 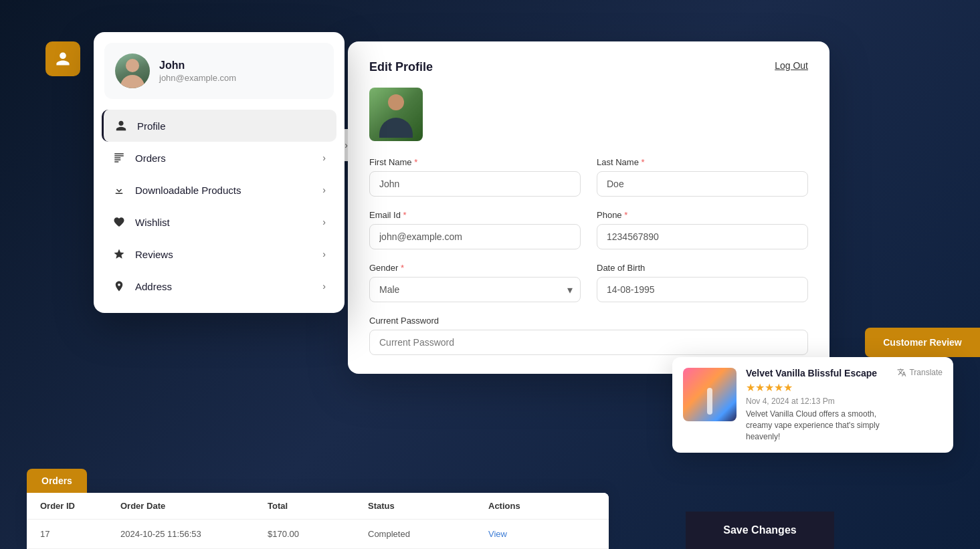 What do you see at coordinates (475, 215) in the screenshot?
I see `email-label: Email Id *` at bounding box center [475, 215].